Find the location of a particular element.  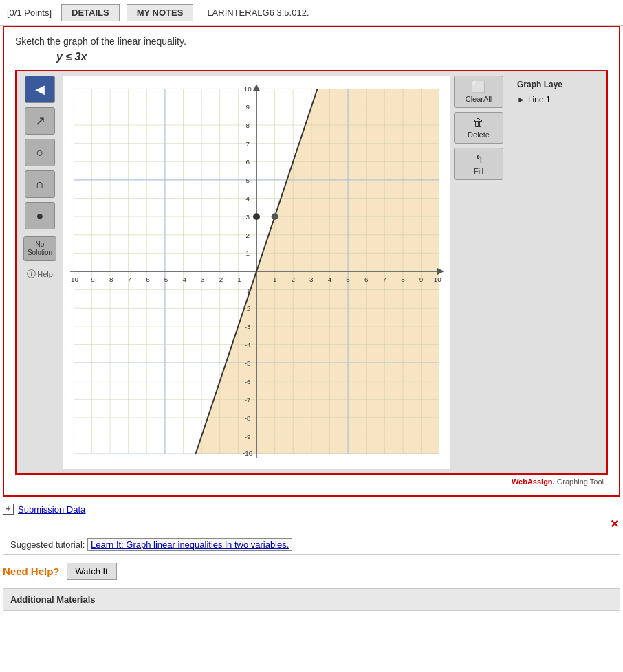

help-icon: ⓘ is located at coordinates (32, 274).